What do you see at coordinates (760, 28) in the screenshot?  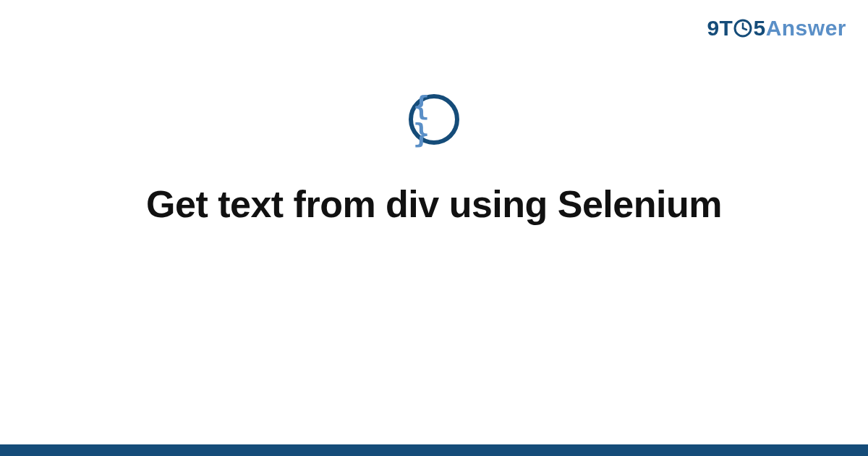 I see `brand-middle: 5` at bounding box center [760, 28].